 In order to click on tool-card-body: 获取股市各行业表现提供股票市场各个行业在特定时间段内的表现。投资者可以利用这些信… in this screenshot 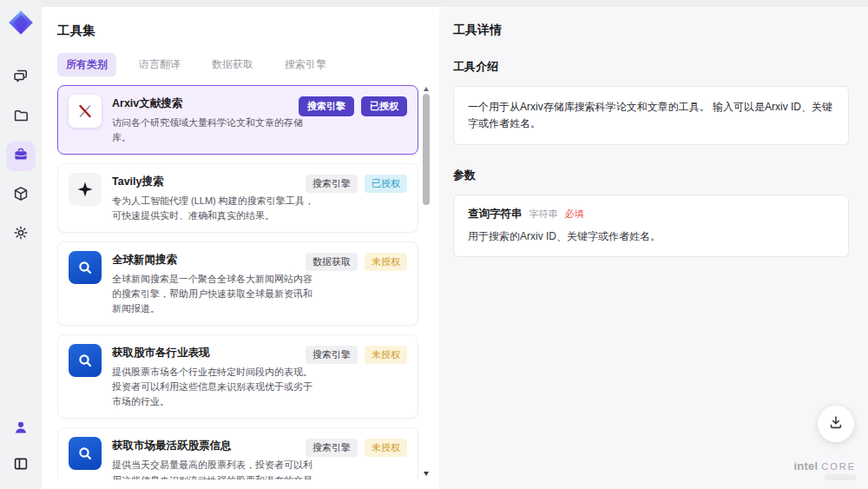, I will do `click(215, 377)`.